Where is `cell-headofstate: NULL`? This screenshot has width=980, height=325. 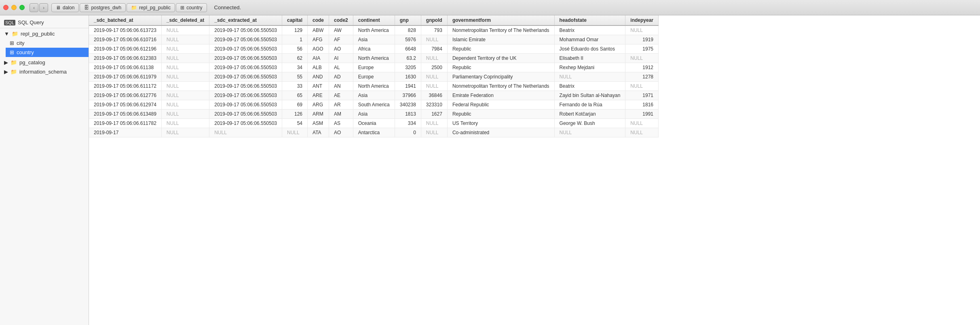
cell-headofstate: NULL is located at coordinates (590, 133).